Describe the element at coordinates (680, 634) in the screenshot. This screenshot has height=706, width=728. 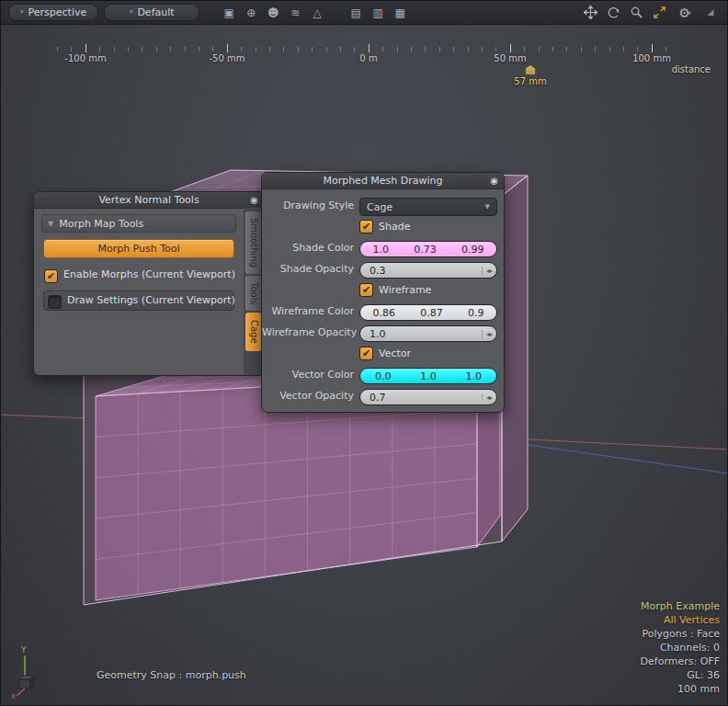
I see `info-line: Polygons : Face` at that location.